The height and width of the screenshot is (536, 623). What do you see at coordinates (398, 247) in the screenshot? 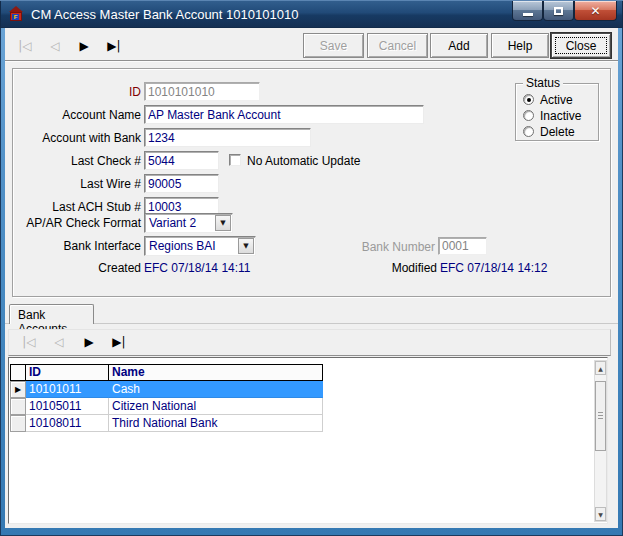
I see `bank-number-label: Bank Number` at bounding box center [398, 247].